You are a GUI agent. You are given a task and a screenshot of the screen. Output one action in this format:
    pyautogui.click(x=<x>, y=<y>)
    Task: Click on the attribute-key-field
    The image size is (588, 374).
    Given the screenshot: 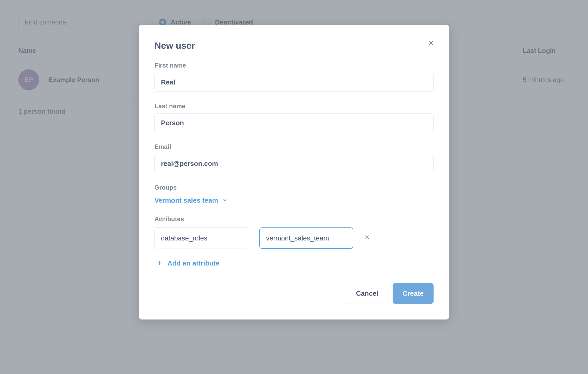 What is the action you would take?
    pyautogui.click(x=201, y=238)
    